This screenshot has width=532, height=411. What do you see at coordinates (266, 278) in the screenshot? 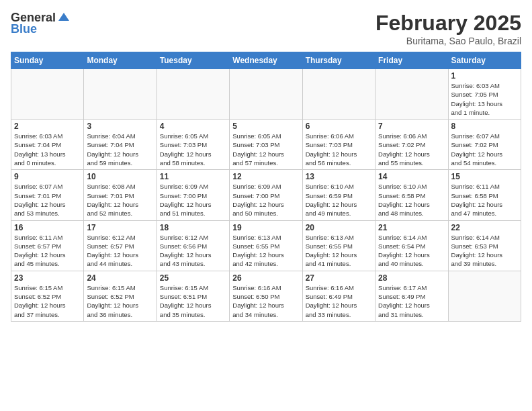
I see `day-number: 26` at bounding box center [266, 278].